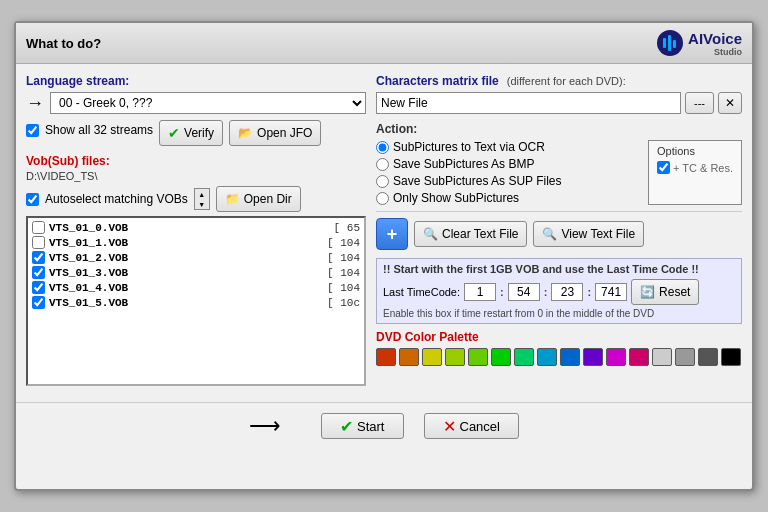 The width and height of the screenshot is (768, 512). Describe the element at coordinates (32, 130) in the screenshot. I see `show-streams-checkbox` at that location.